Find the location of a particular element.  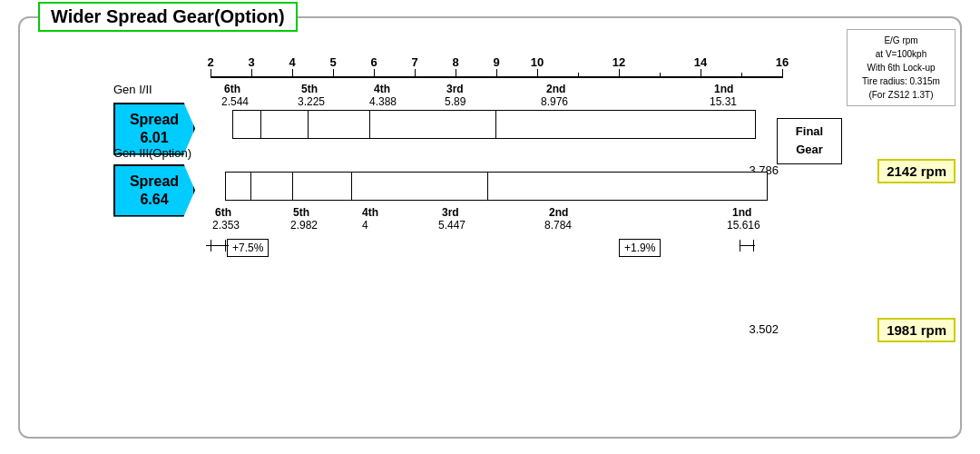

gen3-5th-label: 5th is located at coordinates (301, 212).